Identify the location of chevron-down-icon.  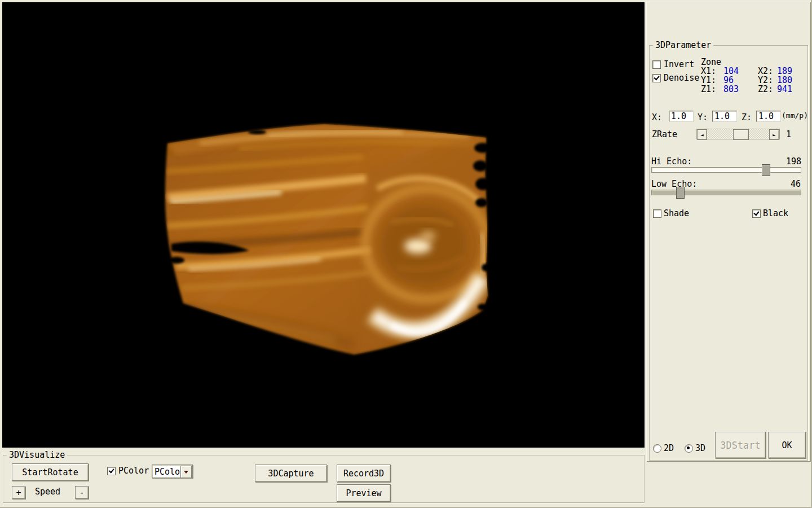
(186, 472).